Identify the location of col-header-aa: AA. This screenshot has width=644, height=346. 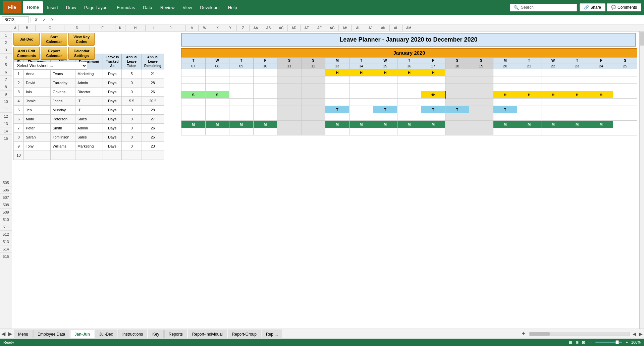
(256, 28).